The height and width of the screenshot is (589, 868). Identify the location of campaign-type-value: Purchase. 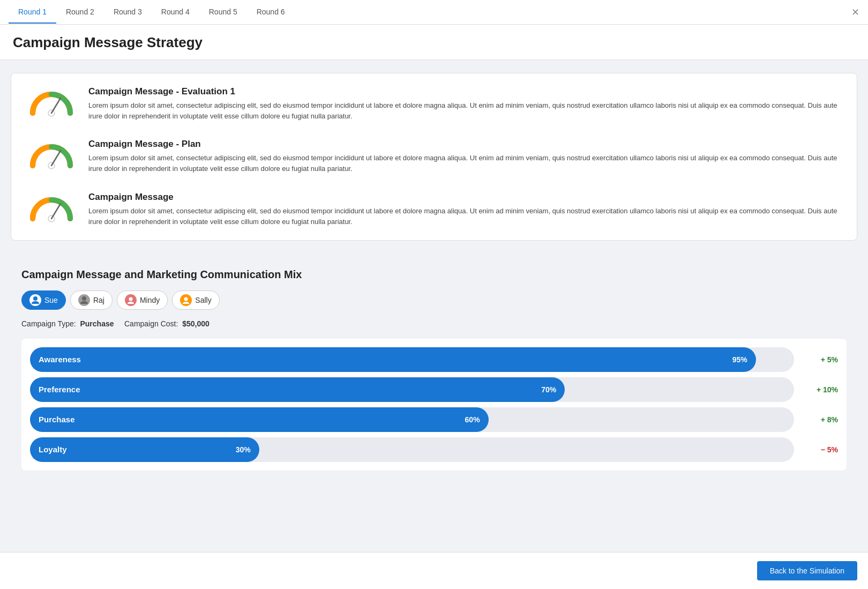
(96, 324).